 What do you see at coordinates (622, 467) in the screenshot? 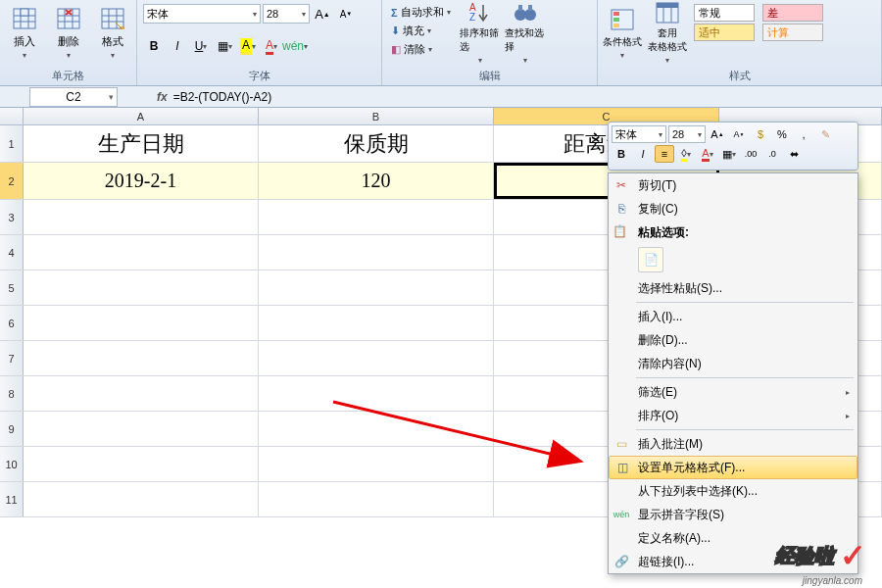
I see `format-cells-icon: ◫` at bounding box center [622, 467].